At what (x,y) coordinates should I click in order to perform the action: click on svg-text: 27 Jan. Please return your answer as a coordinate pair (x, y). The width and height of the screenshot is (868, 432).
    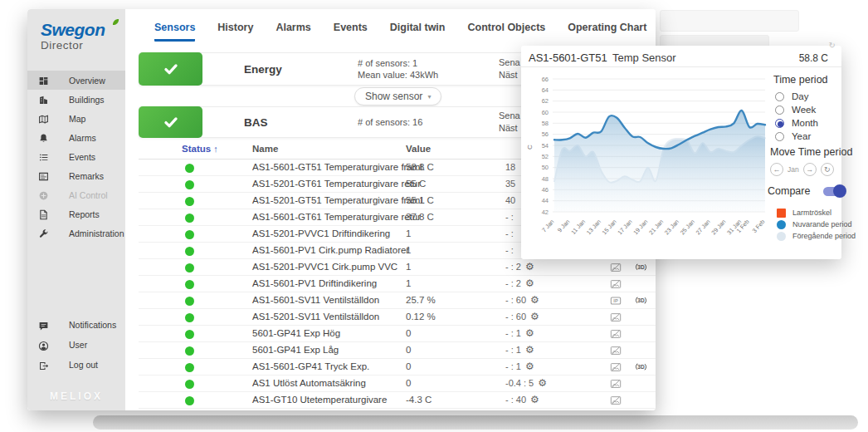
    Looking at the image, I should click on (702, 227).